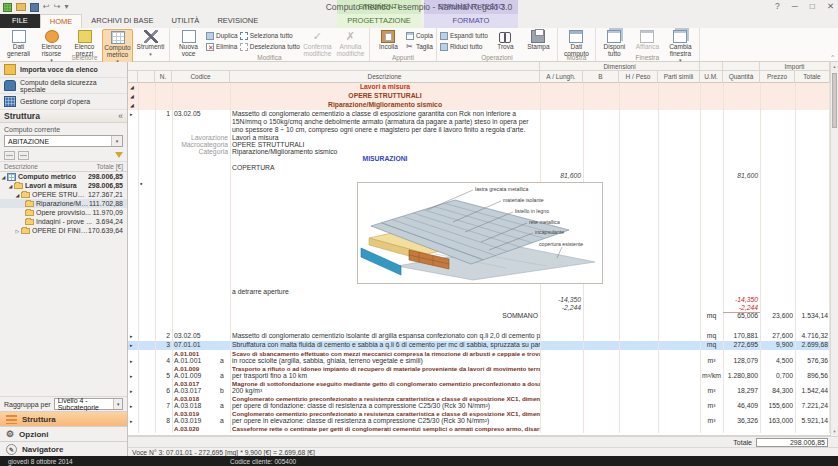 This screenshot has height=466, width=838. What do you see at coordinates (64, 70) in the screenshot?
I see `importa-voce-button: Importa voce da elenco` at bounding box center [64, 70].